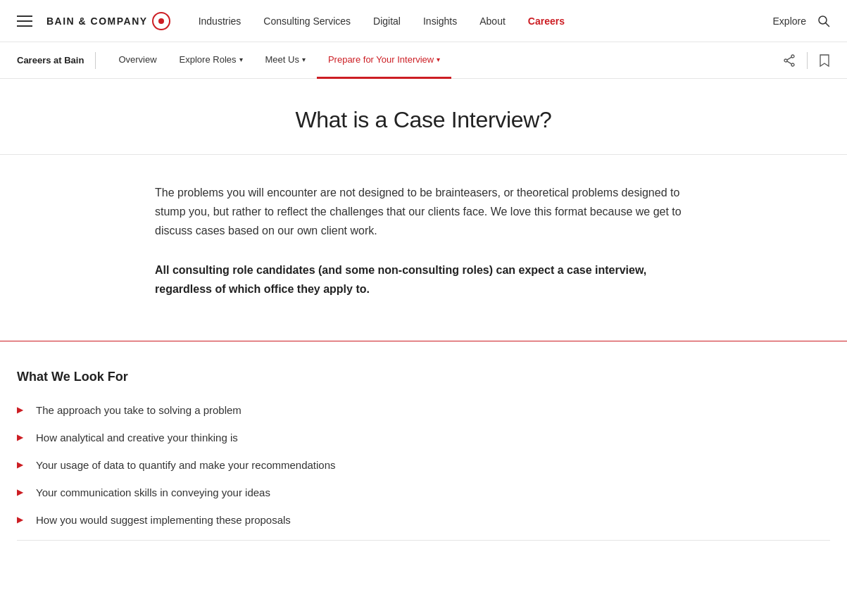 Image resolution: width=847 pixels, height=616 pixels. Describe the element at coordinates (807, 61) in the screenshot. I see `actions-divider` at that location.